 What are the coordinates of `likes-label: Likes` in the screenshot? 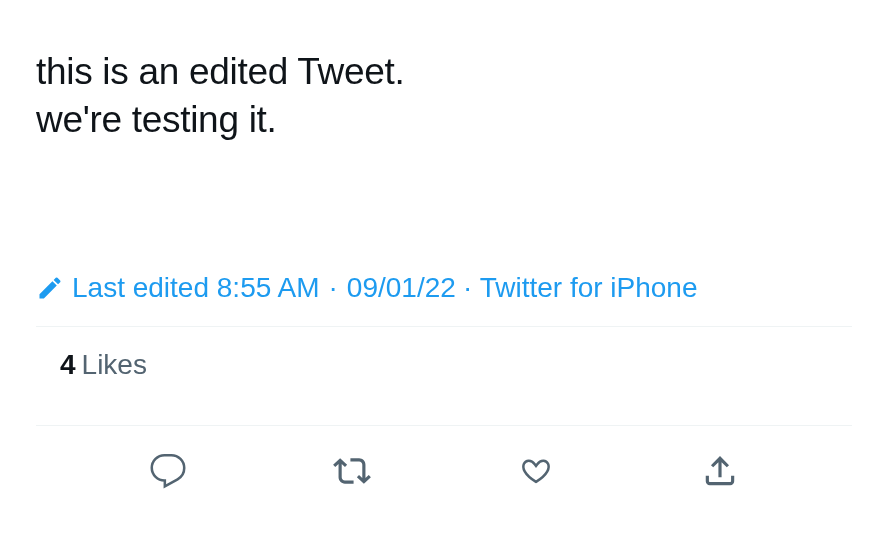 It's located at (114, 364).